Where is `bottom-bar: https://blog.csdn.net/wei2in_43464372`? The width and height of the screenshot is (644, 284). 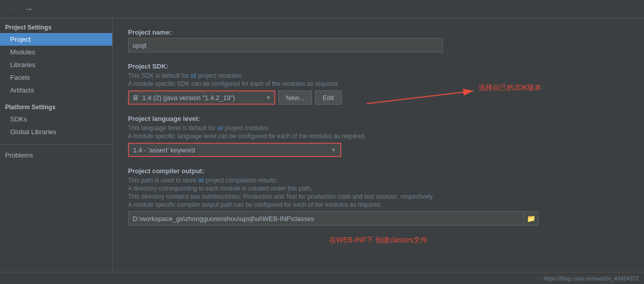 bottom-bar: https://blog.csdn.net/wei2in_43464372 is located at coordinates (322, 278).